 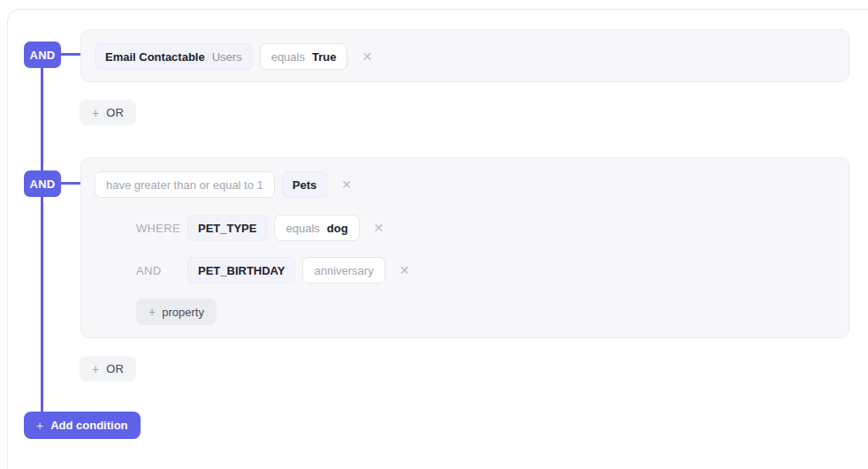 What do you see at coordinates (343, 270) in the screenshot?
I see `filter-value-placeholder: anniversary` at bounding box center [343, 270].